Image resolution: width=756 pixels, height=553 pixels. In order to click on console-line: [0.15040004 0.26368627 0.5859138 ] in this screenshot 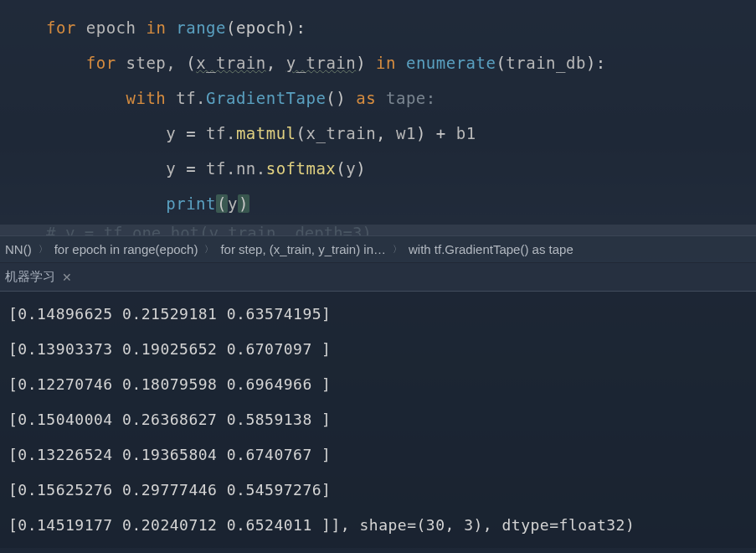, I will do `click(378, 420)`.